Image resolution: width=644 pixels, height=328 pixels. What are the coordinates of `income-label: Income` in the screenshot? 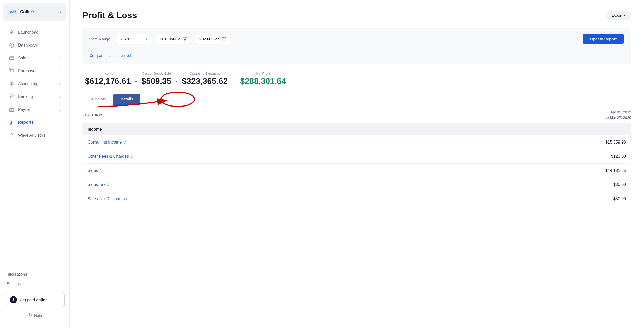 It's located at (108, 74).